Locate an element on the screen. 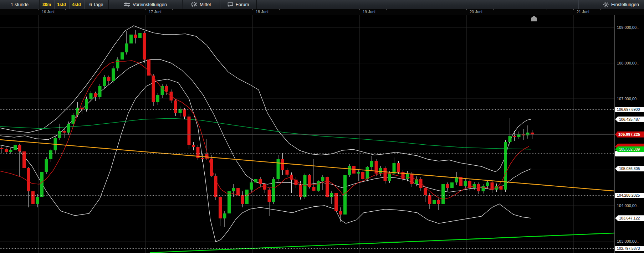 The width and height of the screenshot is (644, 253). time-label: 17 Juni is located at coordinates (155, 12).